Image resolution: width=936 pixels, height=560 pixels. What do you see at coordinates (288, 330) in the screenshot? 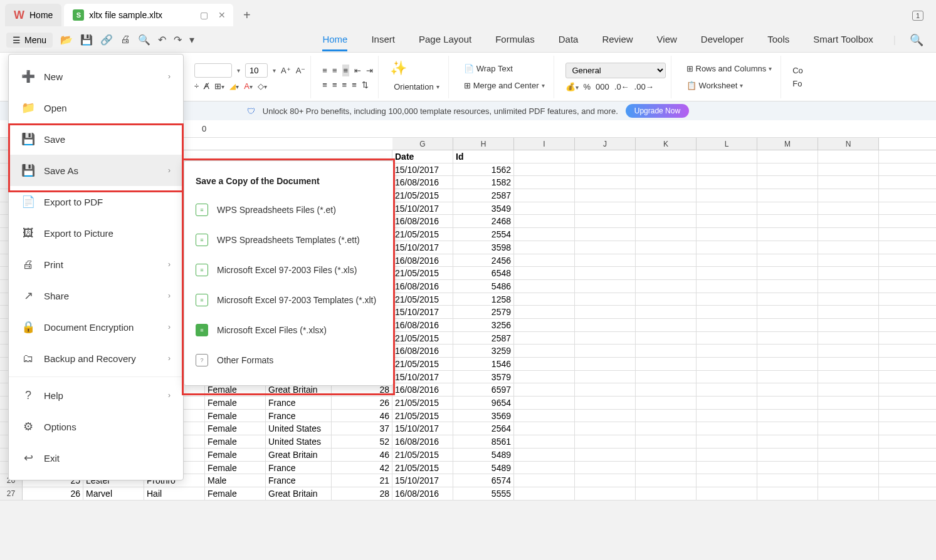
I see `submenu-item: ≡Microsoft Excel Files (*.xlsx)` at bounding box center [288, 330].